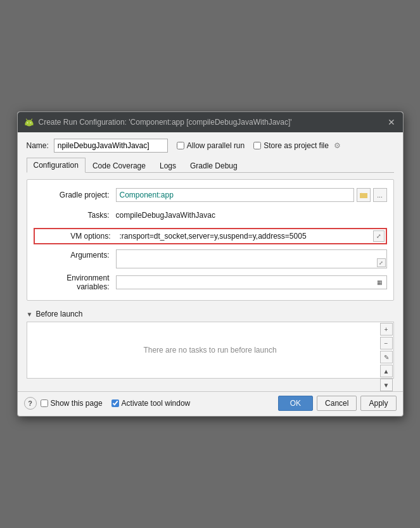 This screenshot has width=420, height=528. What do you see at coordinates (210, 165) in the screenshot?
I see `tabs: Configuration Code Coverage Logs Gradle …` at bounding box center [210, 165].